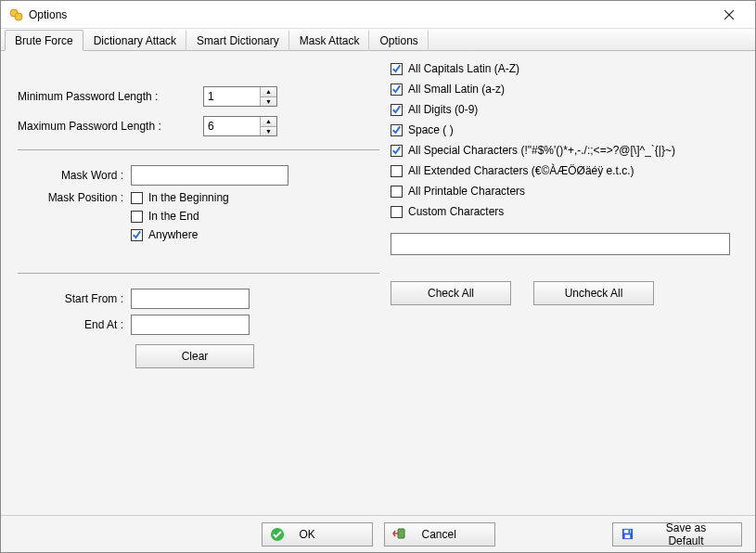 The width and height of the screenshot is (756, 553). Describe the element at coordinates (74, 198) in the screenshot. I see `mask-position-label: Mask Position :` at that location.